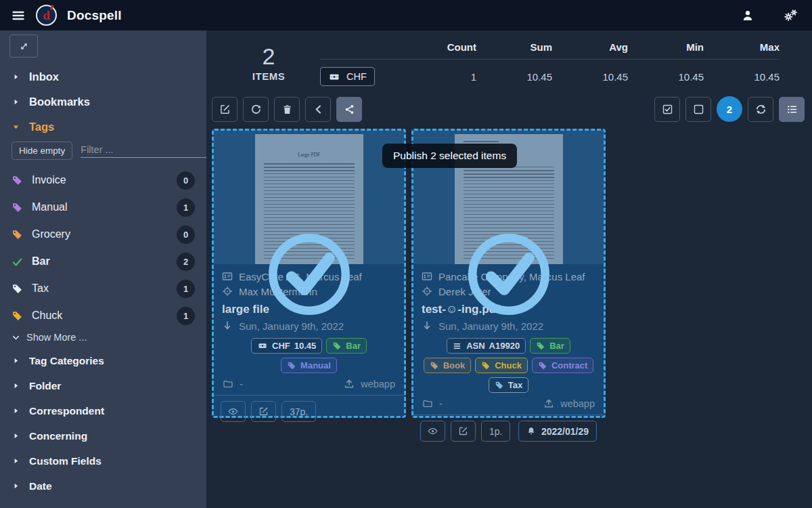  I want to click on list-view-toggle-button, so click(792, 110).